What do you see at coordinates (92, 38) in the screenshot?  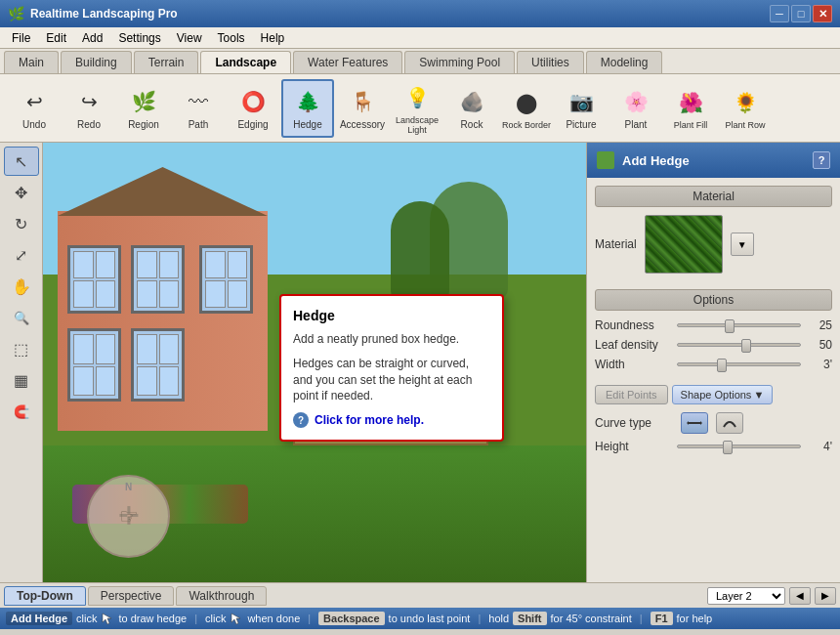 I see `menu-add: Add` at bounding box center [92, 38].